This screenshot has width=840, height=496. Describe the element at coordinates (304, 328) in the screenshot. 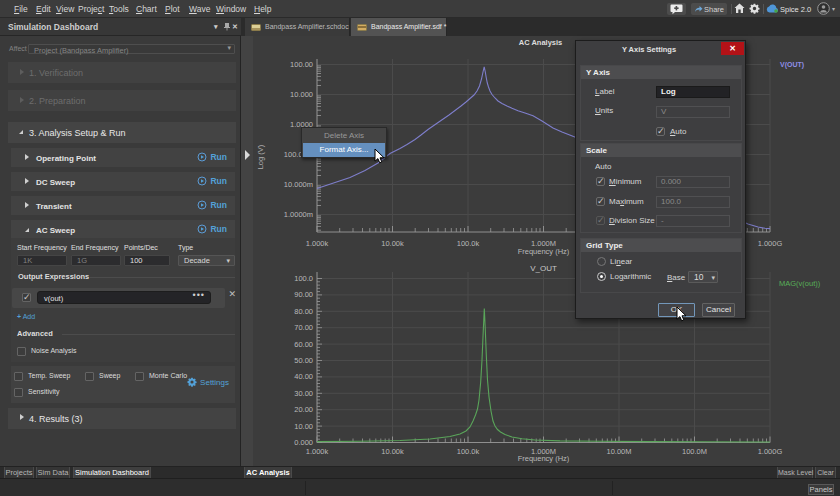

I see `svg-text: 70.00` at that location.